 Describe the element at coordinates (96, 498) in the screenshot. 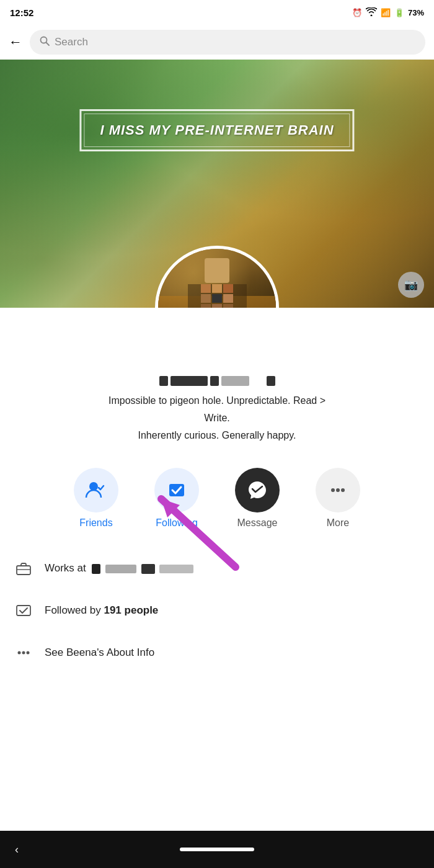

I see `friends-button: Friends` at that location.